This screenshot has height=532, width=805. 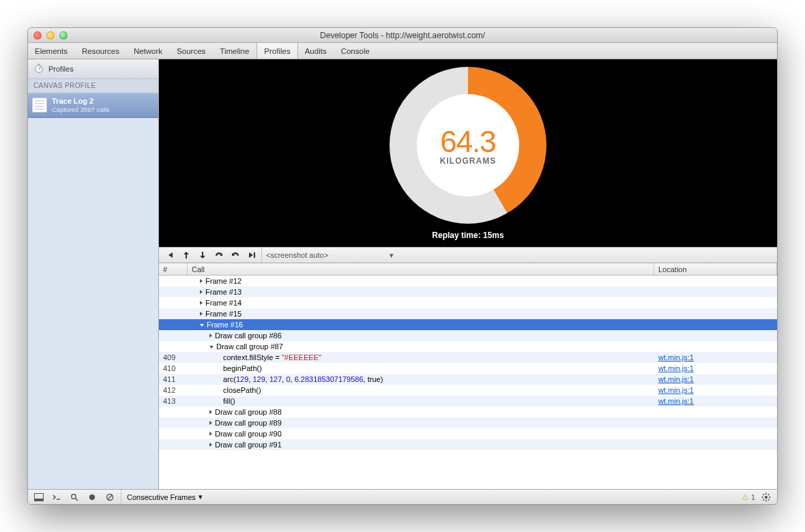 I want to click on screenshot-mode-label: <screenshot auto>, so click(x=297, y=255).